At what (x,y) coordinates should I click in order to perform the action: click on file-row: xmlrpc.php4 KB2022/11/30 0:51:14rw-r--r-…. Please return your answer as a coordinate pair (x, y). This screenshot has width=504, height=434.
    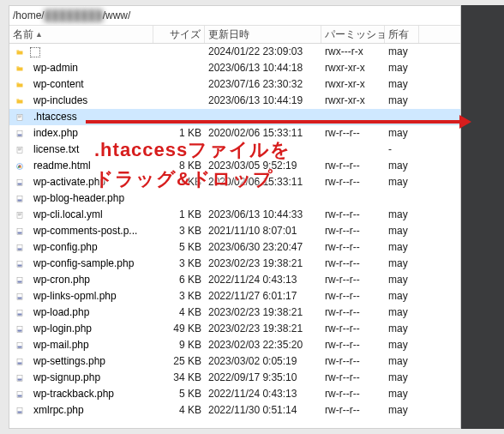
    Looking at the image, I should click on (235, 410).